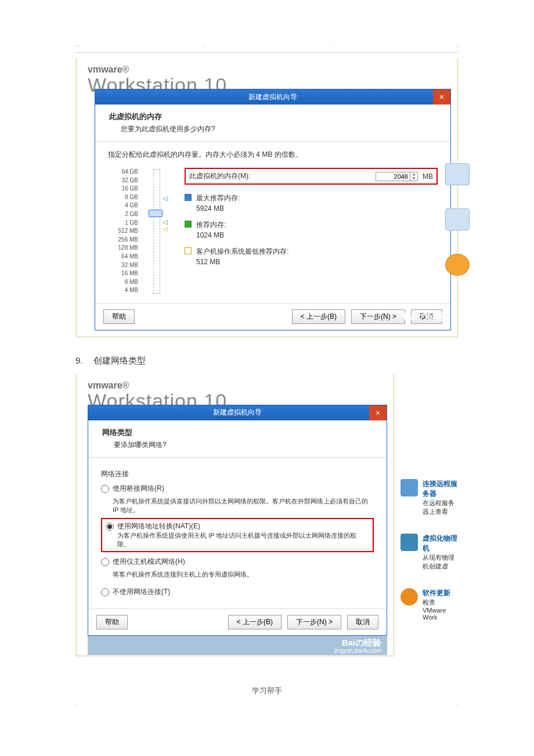 The image size is (534, 756). I want to click on section-title: 网络类型, so click(237, 433).